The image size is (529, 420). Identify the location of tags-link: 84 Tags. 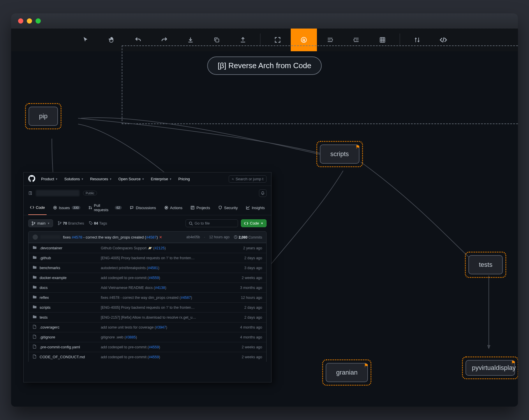
(98, 223).